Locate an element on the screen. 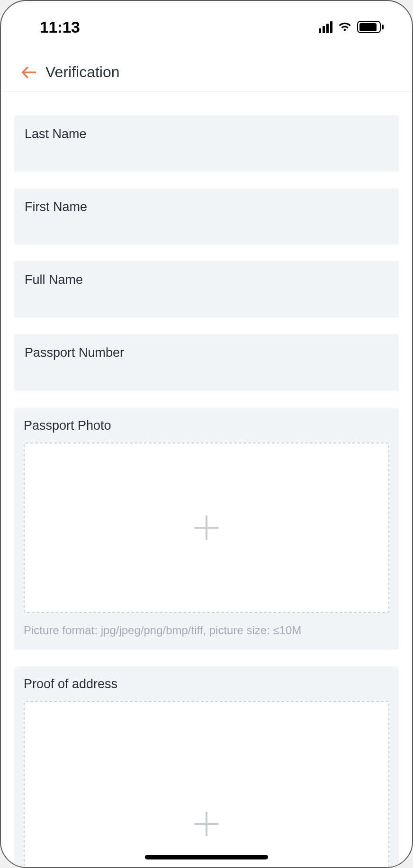  first-name-label: First Name is located at coordinates (206, 207).